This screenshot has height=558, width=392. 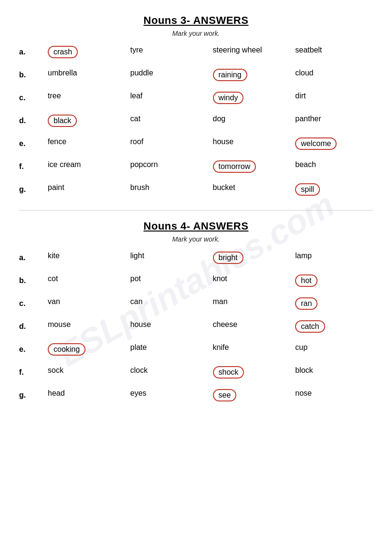 I want to click on circled-answer: crash, so click(x=63, y=52).